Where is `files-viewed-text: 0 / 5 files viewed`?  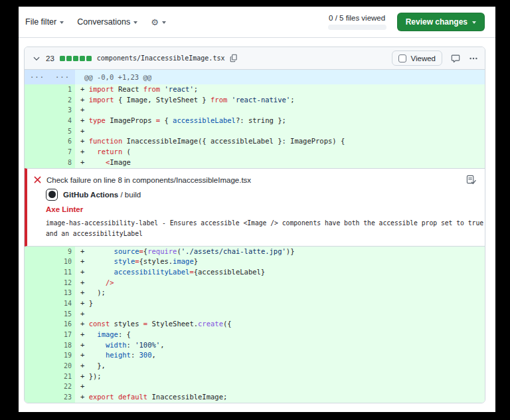 files-viewed-text: 0 / 5 files viewed is located at coordinates (357, 18).